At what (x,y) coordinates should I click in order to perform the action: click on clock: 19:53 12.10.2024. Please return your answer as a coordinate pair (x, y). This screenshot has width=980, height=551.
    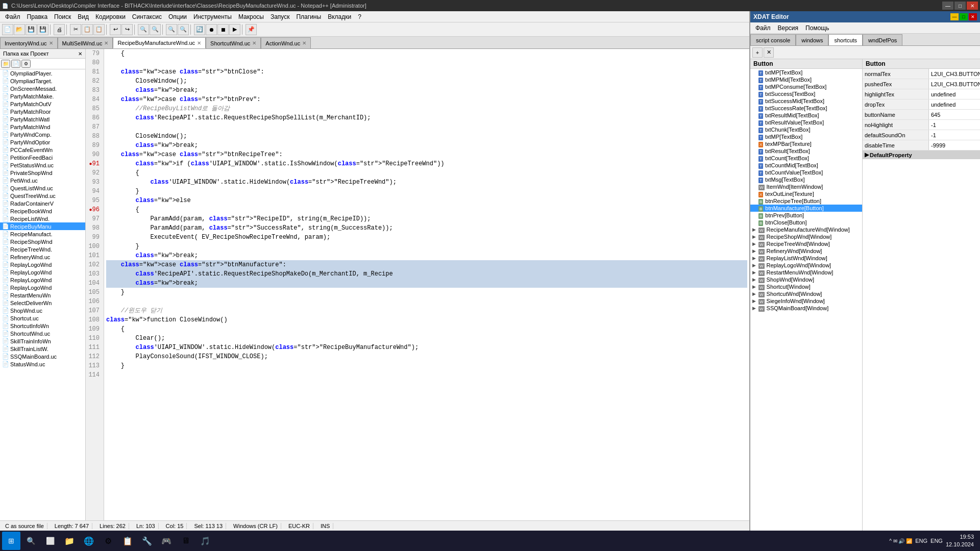
    Looking at the image, I should click on (960, 541).